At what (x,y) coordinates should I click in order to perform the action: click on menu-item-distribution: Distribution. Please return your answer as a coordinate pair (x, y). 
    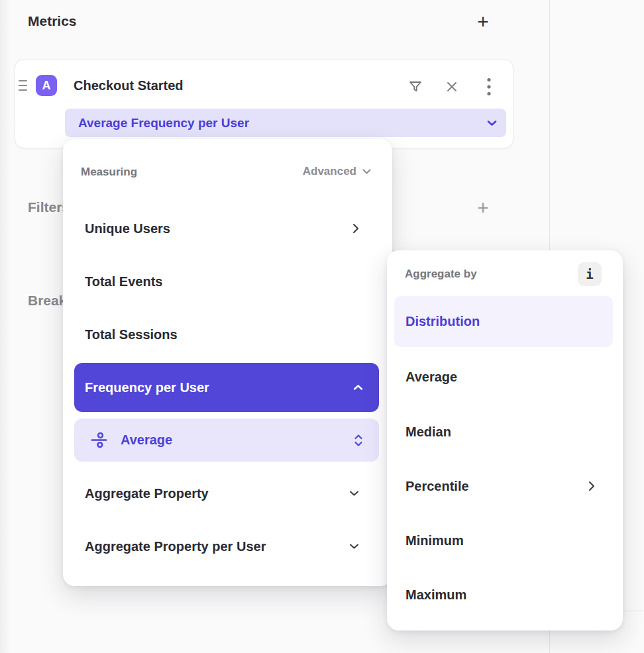
    Looking at the image, I should click on (504, 322).